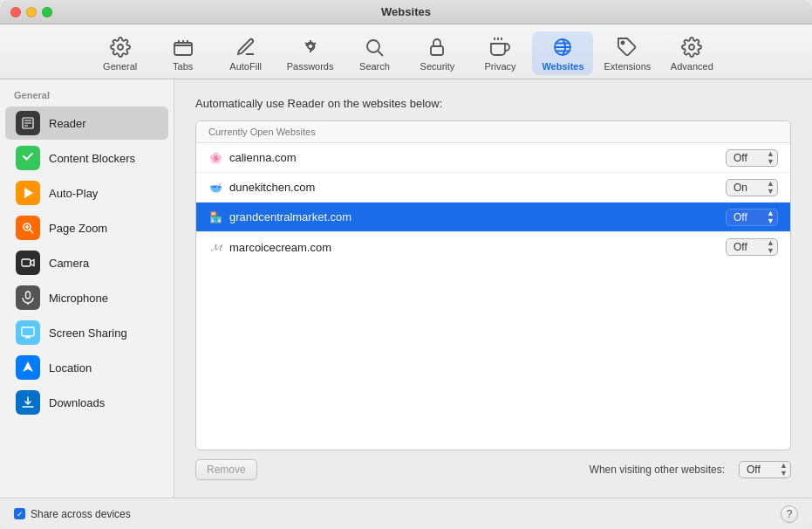 Image resolution: width=812 pixels, height=529 pixels. What do you see at coordinates (246, 66) in the screenshot?
I see `autofill-label: AutoFill` at bounding box center [246, 66].